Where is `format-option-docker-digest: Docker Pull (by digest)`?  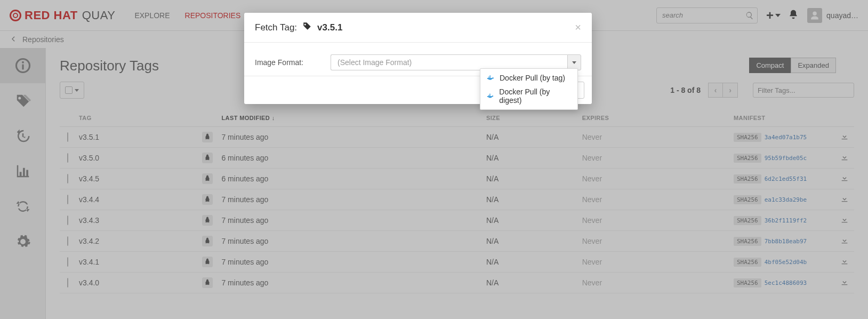
format-option-docker-digest: Docker Pull (by digest) is located at coordinates (529, 96).